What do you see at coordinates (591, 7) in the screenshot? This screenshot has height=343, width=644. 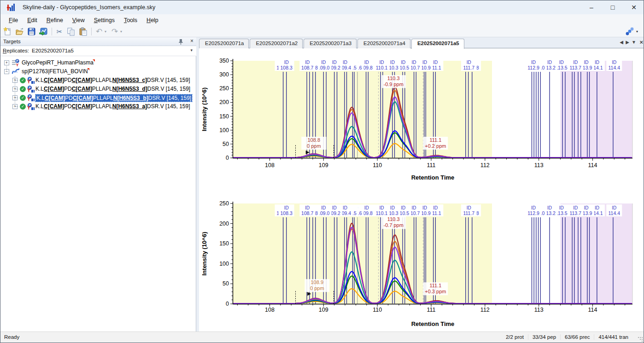 I see `minimize-button: –` at bounding box center [591, 7].